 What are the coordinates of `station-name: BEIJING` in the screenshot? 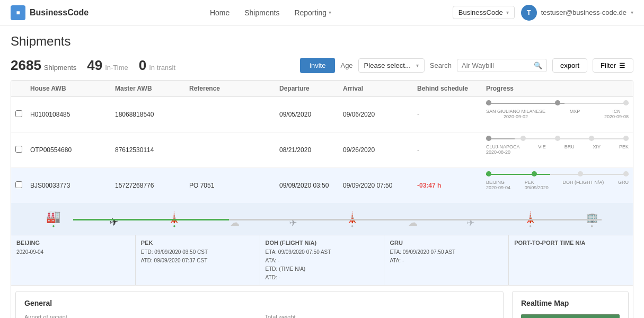 It's located at (28, 243).